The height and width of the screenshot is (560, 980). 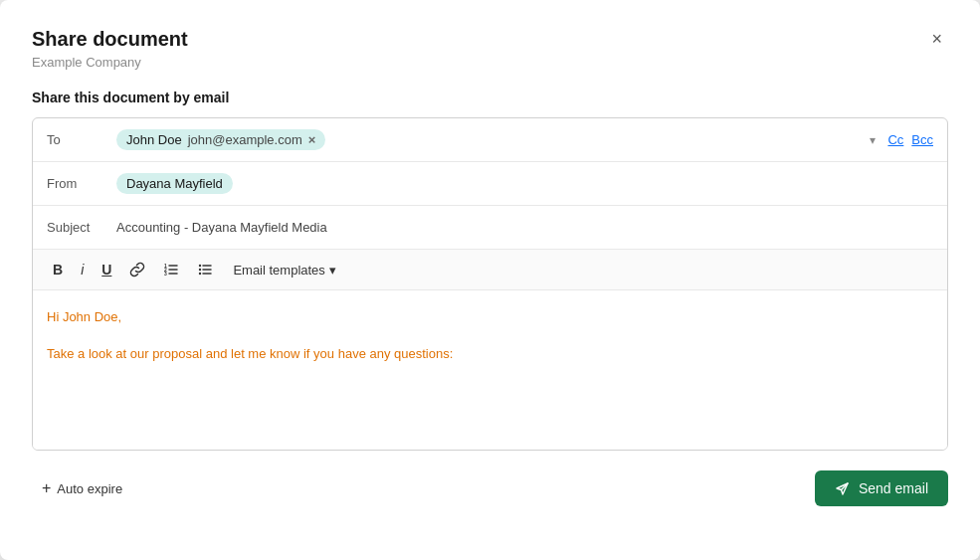 I want to click on subject-row: Subject, so click(x=490, y=228).